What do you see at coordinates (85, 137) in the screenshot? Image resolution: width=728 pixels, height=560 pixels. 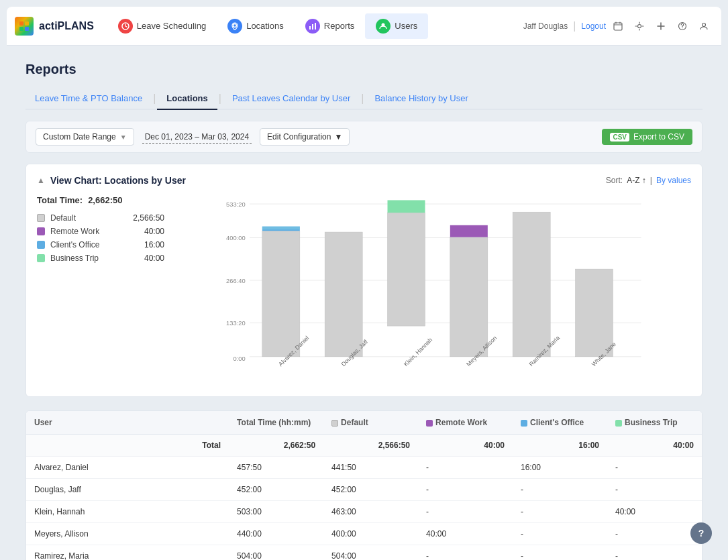 I see `date-range-type-select: Custom Date Range ▼` at bounding box center [85, 137].